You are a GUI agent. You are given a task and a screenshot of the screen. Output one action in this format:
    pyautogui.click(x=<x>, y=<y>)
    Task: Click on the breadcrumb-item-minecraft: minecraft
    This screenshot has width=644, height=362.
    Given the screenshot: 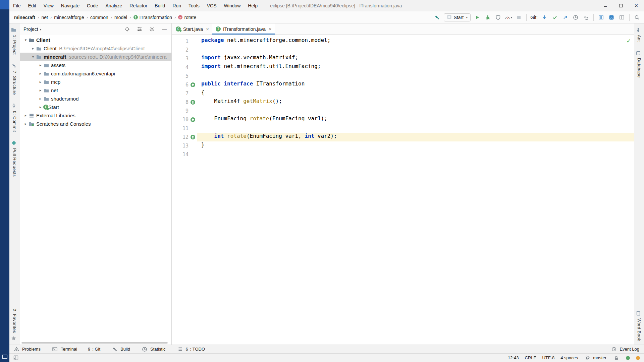 What is the action you would take?
    pyautogui.click(x=25, y=17)
    